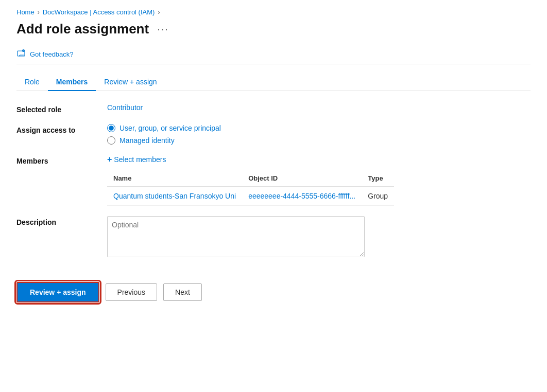  Describe the element at coordinates (274, 55) in the screenshot. I see `feedback-bar: ! Got feedback?` at that location.